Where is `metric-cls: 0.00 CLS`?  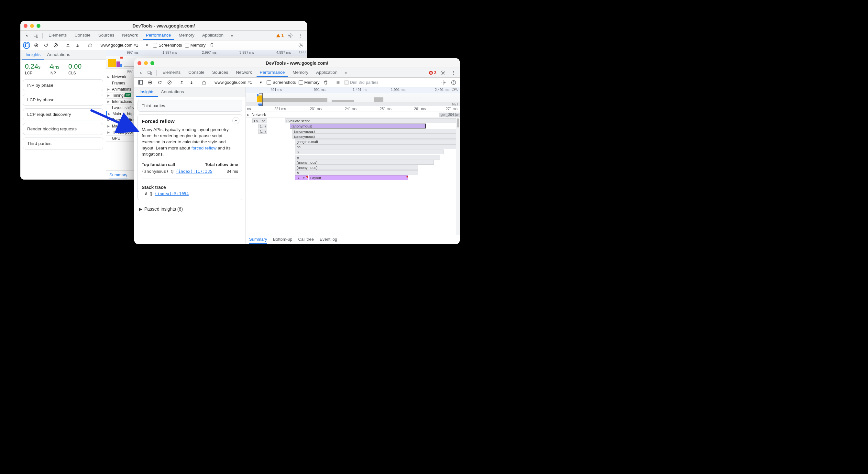
metric-cls: 0.00 CLS is located at coordinates (75, 69).